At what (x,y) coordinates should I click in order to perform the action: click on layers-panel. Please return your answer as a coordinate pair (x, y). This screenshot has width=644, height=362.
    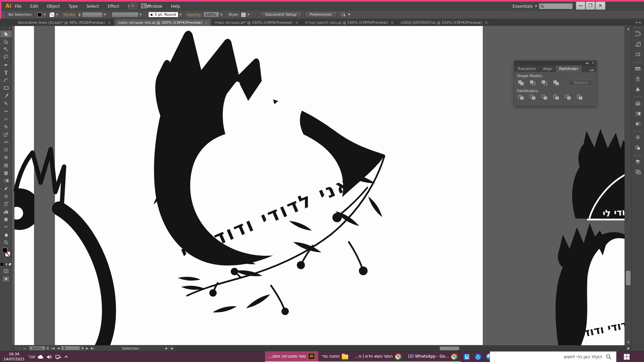
    Looking at the image, I should click on (638, 162).